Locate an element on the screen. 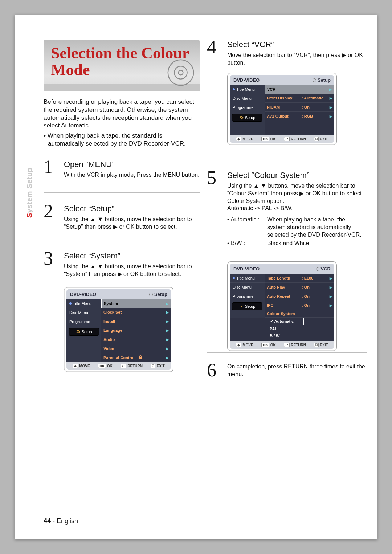 The height and width of the screenshot is (554, 392). step-5-definitions: • Automatic :When playing back a tape, t… is located at coordinates (296, 232).